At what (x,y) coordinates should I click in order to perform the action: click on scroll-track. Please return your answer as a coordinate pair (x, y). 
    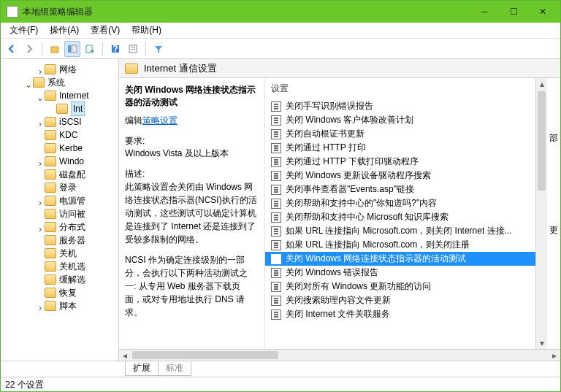
    Looking at the image, I should click on (542, 213).